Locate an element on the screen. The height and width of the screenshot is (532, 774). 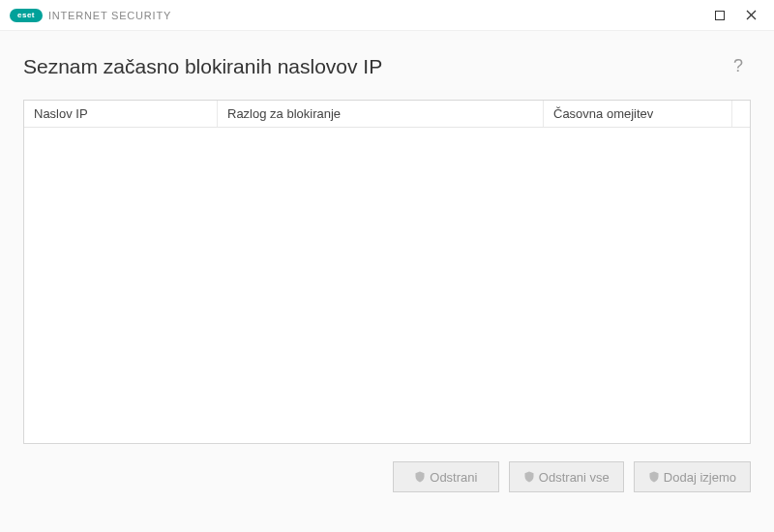
help-button: ? is located at coordinates (738, 66).